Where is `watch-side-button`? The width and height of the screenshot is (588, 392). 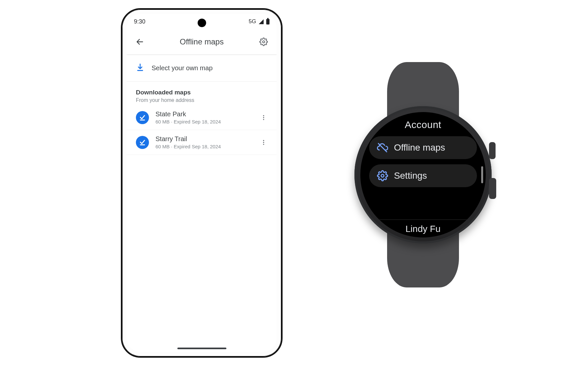 watch-side-button is located at coordinates (492, 151).